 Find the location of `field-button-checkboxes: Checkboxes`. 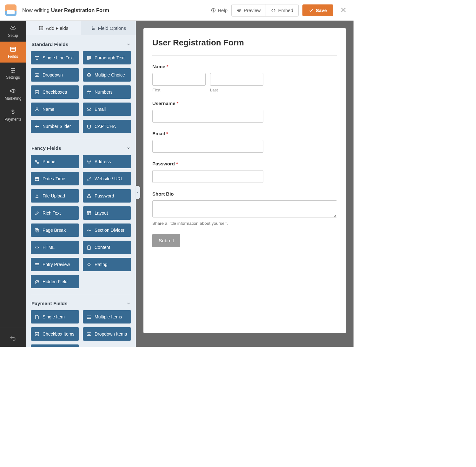

field-button-checkboxes: Checkboxes is located at coordinates (55, 92).